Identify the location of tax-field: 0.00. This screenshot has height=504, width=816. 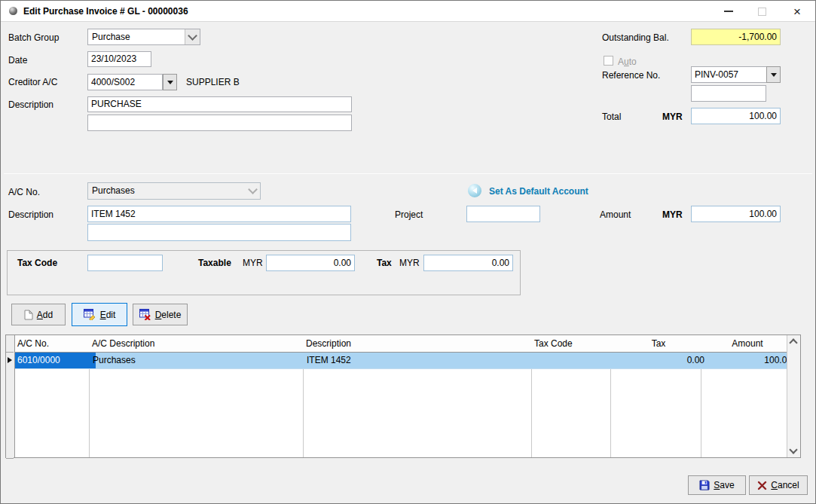
(469, 263).